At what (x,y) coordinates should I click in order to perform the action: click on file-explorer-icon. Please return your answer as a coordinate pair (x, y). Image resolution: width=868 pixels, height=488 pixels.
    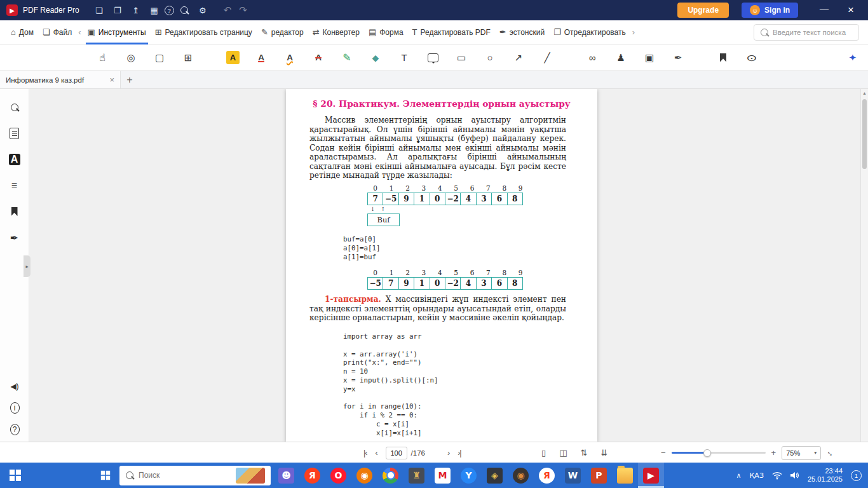
    Looking at the image, I should click on (625, 475).